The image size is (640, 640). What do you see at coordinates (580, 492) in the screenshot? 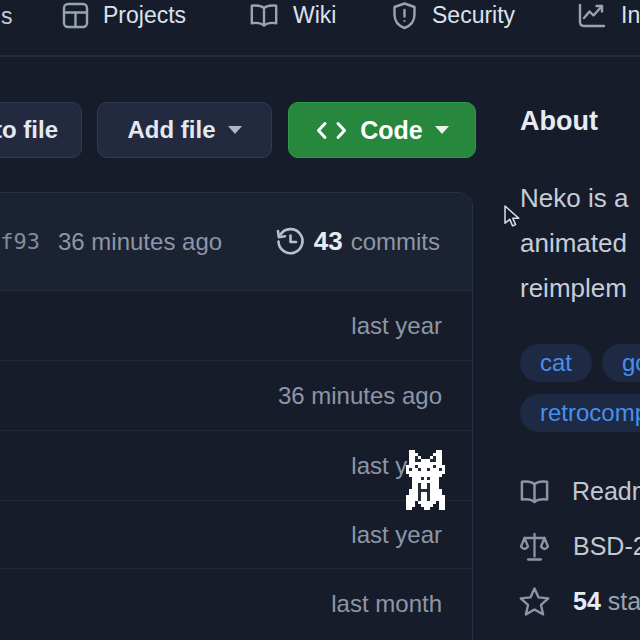
I see `readme-link: Readme` at bounding box center [580, 492].